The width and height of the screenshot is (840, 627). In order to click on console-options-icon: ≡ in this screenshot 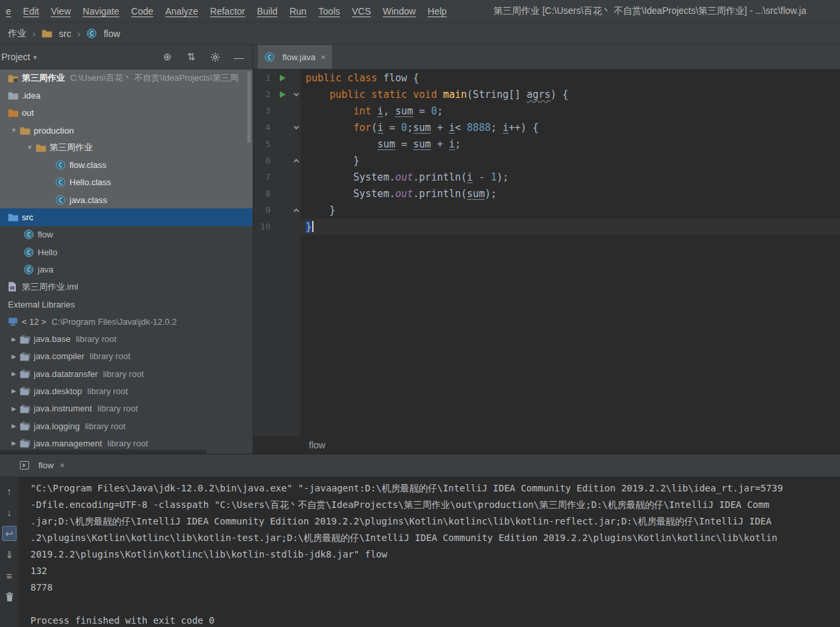, I will do `click(9, 575)`.